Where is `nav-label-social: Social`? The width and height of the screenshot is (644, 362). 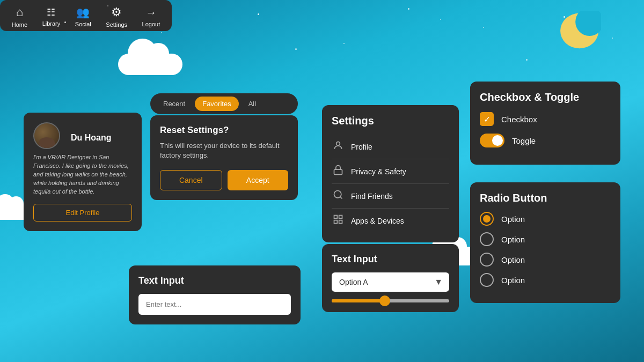
nav-label-social: Social is located at coordinates (83, 24).